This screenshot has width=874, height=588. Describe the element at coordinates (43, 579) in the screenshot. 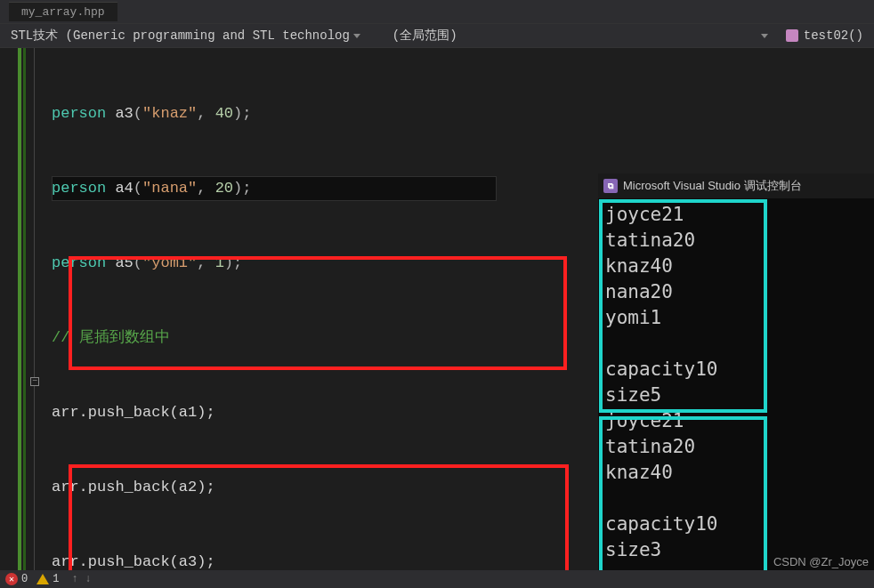

I see `warning-icon` at that location.